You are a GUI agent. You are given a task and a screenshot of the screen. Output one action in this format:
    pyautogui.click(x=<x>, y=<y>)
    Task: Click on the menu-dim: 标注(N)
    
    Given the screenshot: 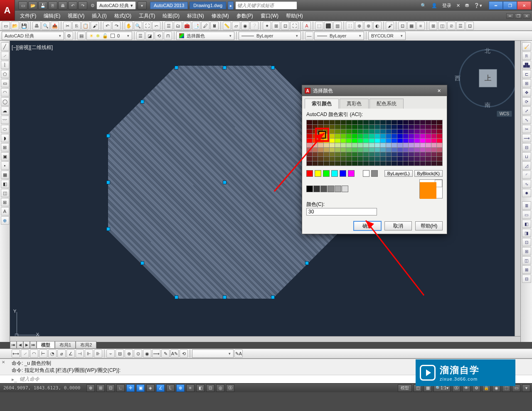 What is the action you would take?
    pyautogui.click(x=195, y=16)
    